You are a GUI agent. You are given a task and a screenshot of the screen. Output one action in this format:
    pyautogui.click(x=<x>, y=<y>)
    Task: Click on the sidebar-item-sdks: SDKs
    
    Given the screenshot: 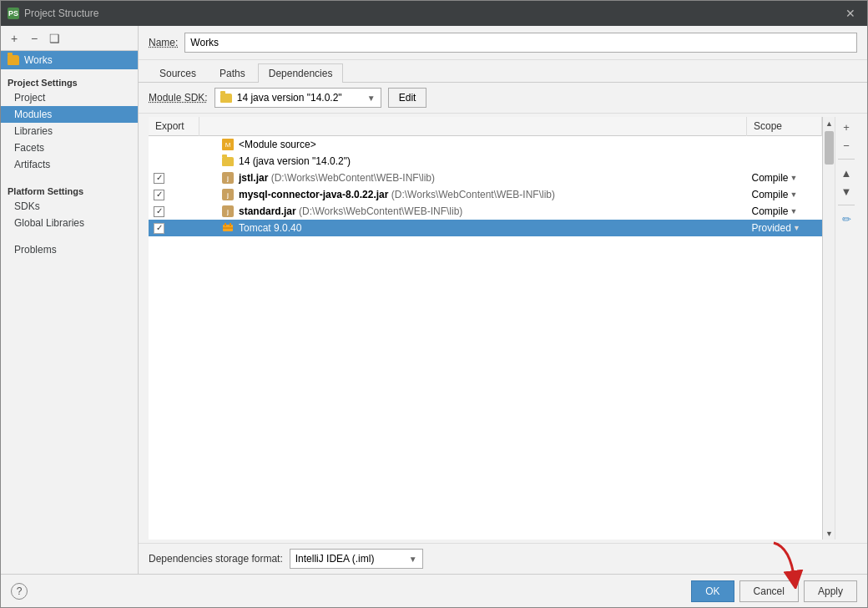 What is the action you would take?
    pyautogui.click(x=69, y=206)
    